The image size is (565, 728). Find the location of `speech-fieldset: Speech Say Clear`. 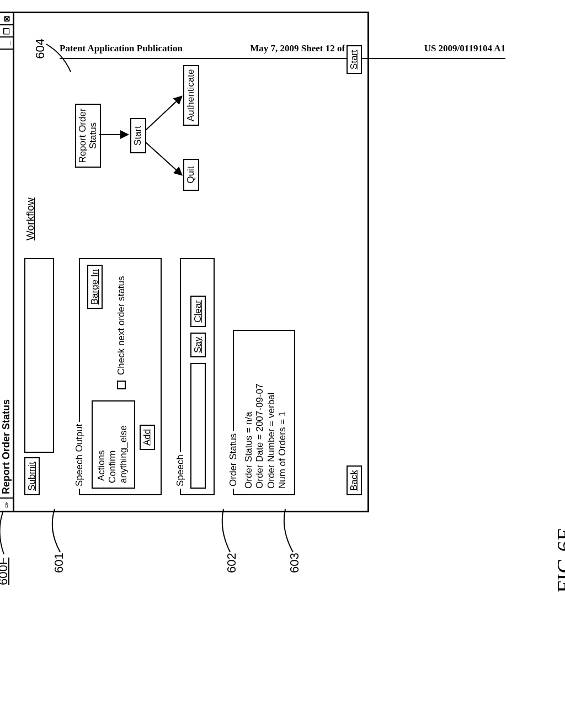

speech-fieldset: Speech Say Clear is located at coordinates (195, 377).